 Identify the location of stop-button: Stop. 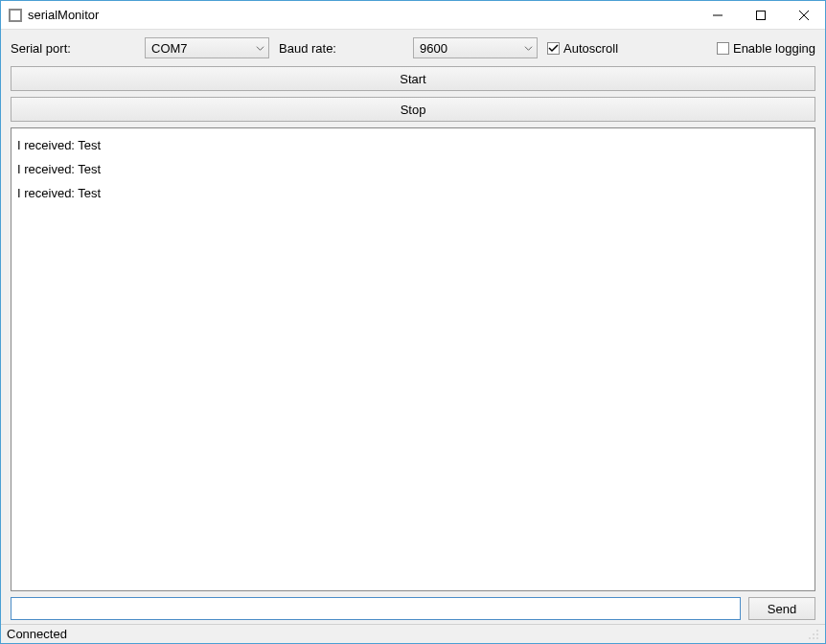
(413, 109).